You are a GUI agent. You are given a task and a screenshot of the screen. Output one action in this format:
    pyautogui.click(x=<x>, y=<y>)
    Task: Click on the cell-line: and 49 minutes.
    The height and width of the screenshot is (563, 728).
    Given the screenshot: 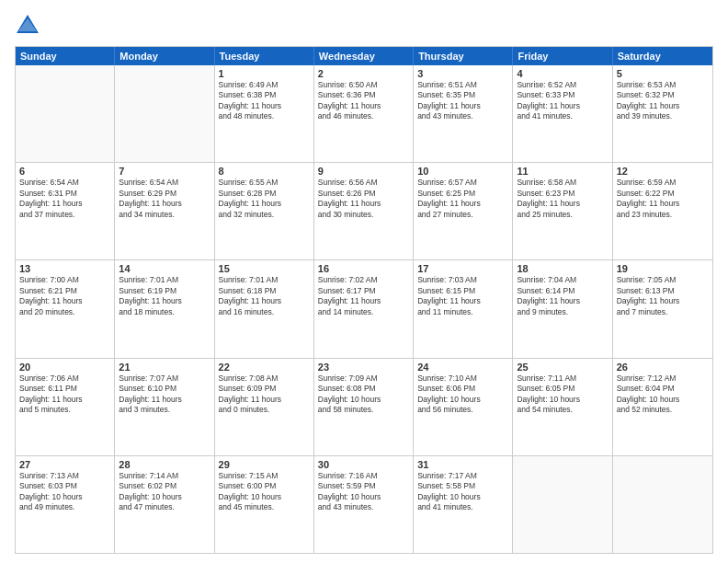 What is the action you would take?
    pyautogui.click(x=64, y=508)
    